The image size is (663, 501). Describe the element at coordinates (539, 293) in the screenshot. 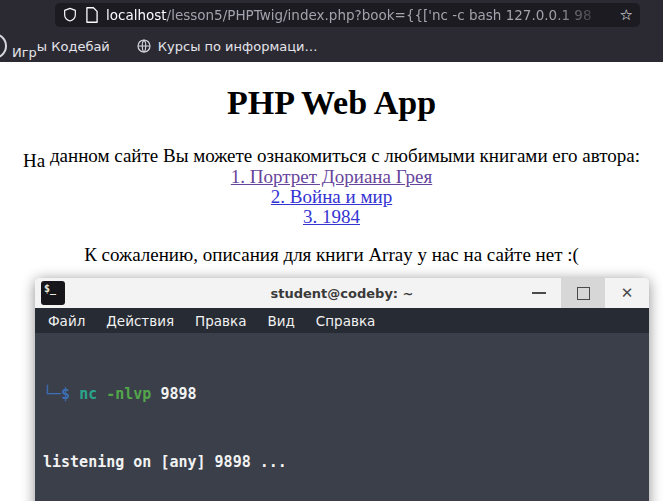

I see `minimize-button` at that location.